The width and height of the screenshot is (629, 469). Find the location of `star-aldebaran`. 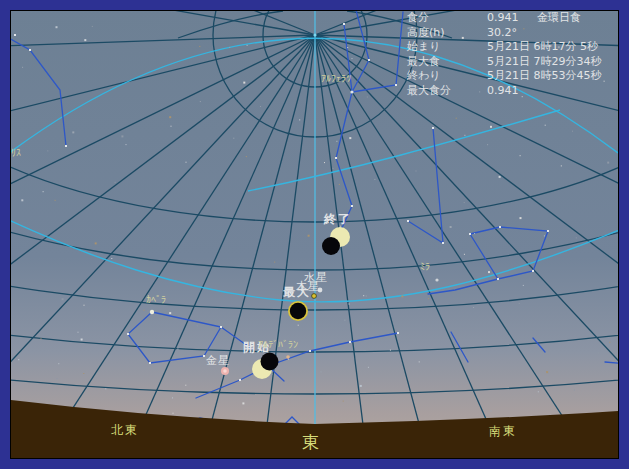

star-aldebaran is located at coordinates (288, 357).